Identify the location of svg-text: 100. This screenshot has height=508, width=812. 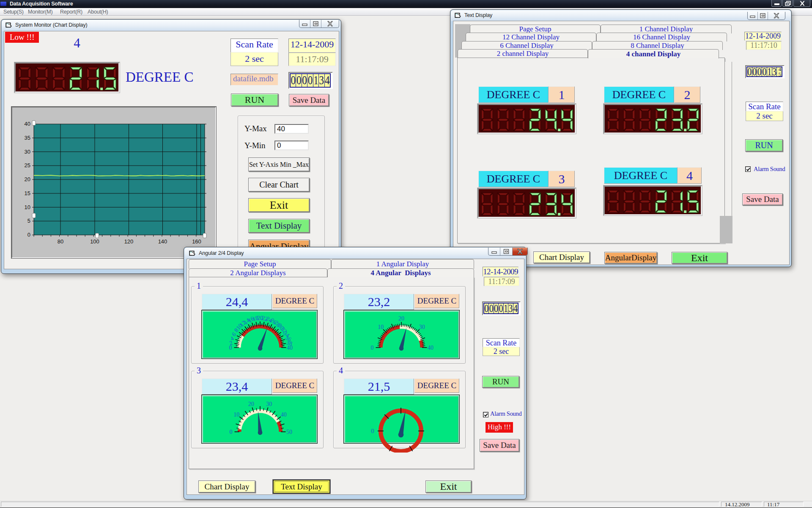
(95, 241).